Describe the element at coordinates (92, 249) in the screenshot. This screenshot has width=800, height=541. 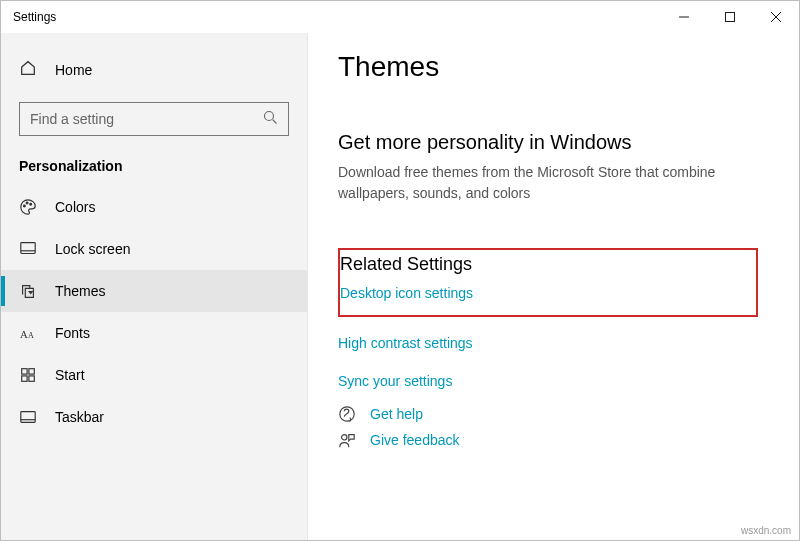
I see `sidebar-item-label: Lock screen` at that location.